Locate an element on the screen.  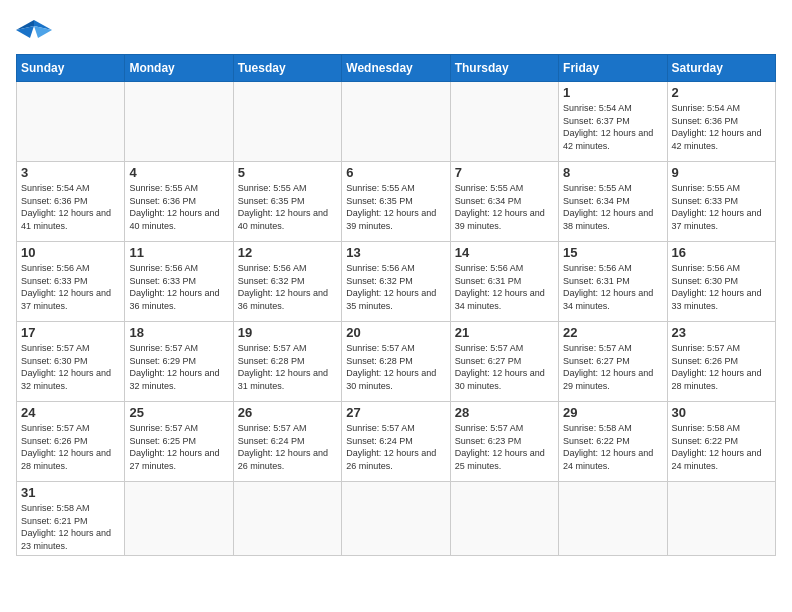
day-number: 21 is located at coordinates (504, 332).